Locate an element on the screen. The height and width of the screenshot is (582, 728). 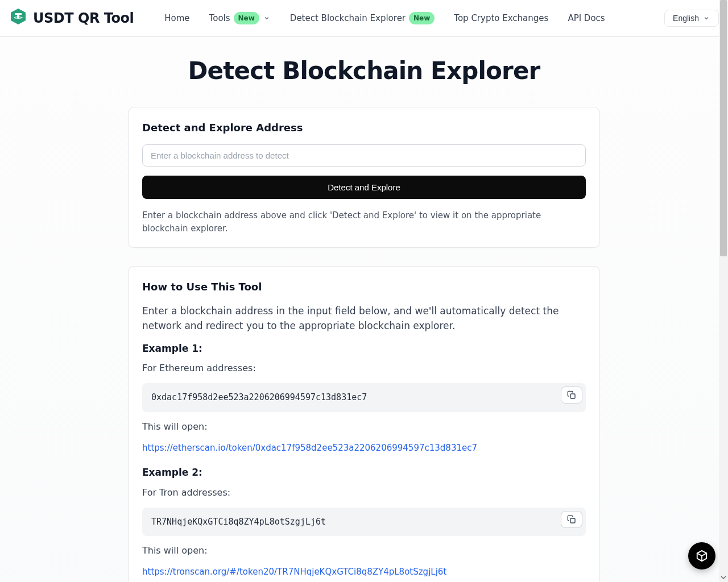
scroll-down-arrow-icon is located at coordinates (723, 577).